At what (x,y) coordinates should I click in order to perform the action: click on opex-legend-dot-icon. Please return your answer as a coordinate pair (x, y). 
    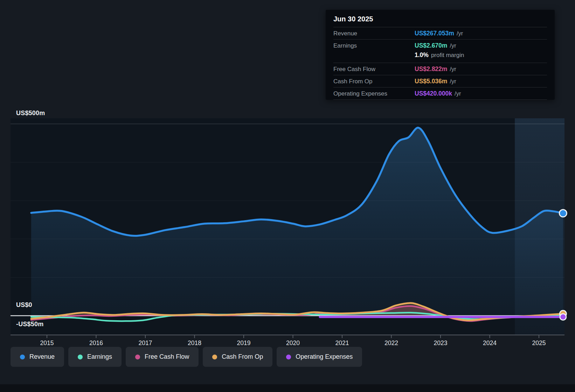
    Looking at the image, I should click on (289, 357).